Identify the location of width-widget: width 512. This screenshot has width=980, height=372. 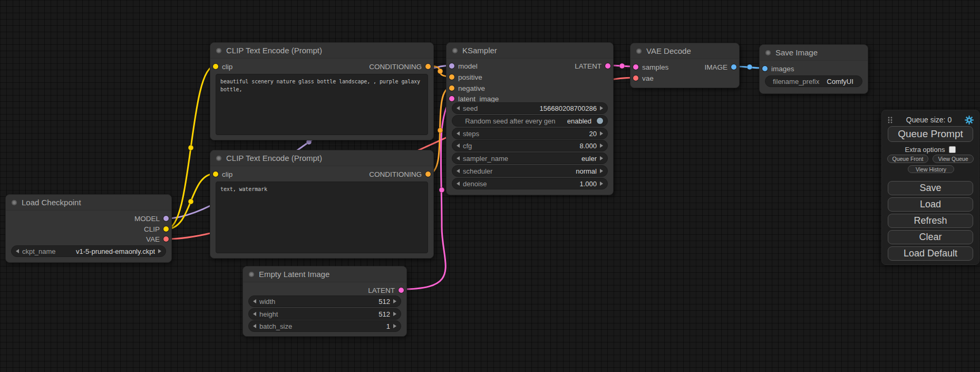
(325, 301).